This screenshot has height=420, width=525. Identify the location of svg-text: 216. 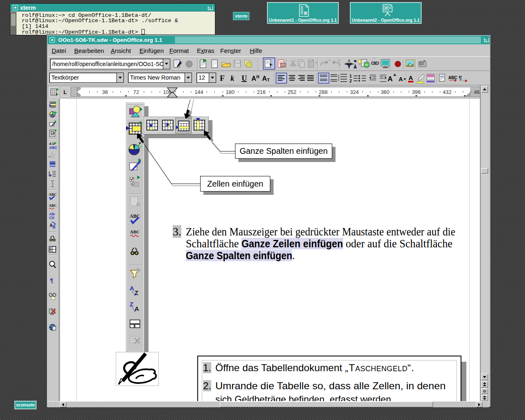
(261, 92).